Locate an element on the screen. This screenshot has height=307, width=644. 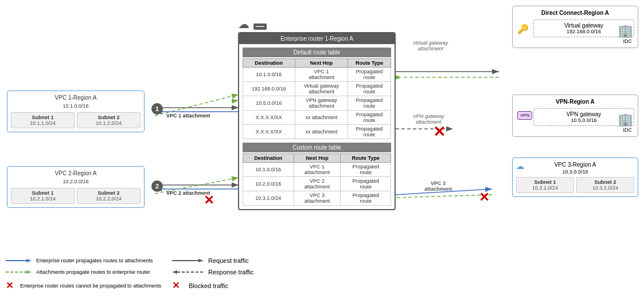
vpc3-ip: 10.3.0.0/16 is located at coordinates (575, 172).